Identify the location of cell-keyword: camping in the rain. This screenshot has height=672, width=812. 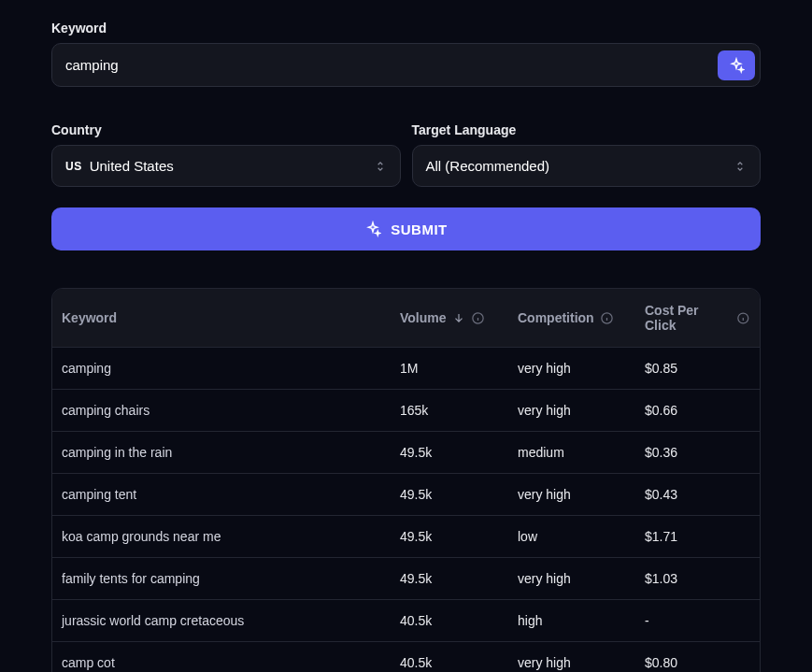
(231, 452).